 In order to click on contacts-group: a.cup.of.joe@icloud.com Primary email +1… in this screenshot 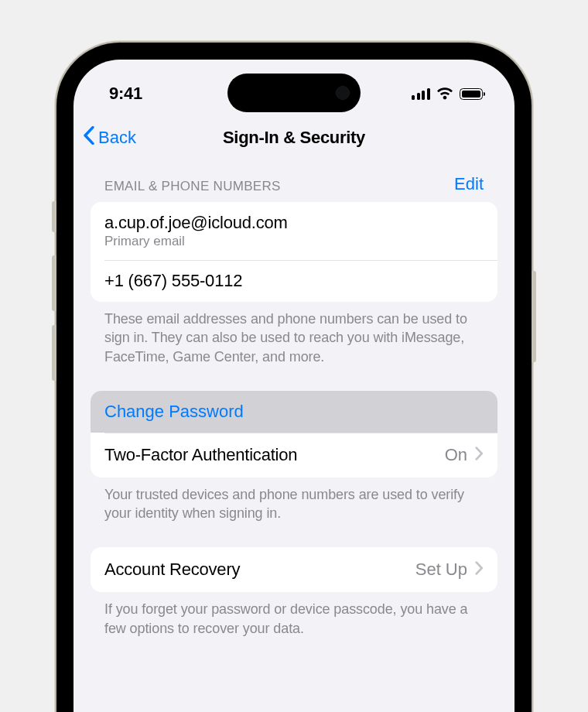, I will do `click(294, 252)`.